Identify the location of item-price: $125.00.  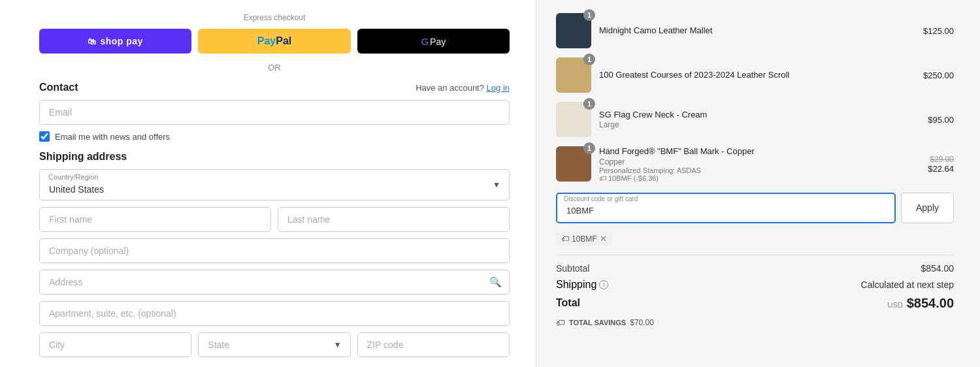
(938, 31).